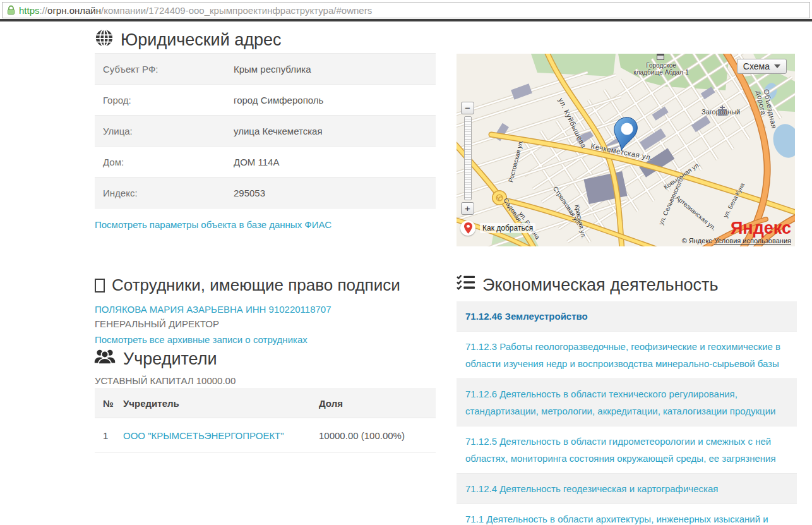  I want to click on table-row: Улица: улица Кечкеметская, so click(265, 131).